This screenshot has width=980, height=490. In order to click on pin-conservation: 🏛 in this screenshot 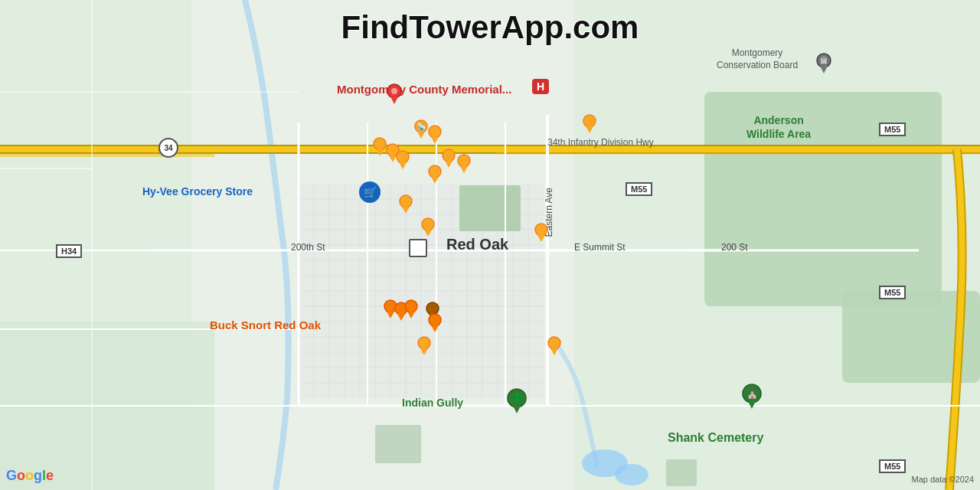, I will do `click(824, 64)`.